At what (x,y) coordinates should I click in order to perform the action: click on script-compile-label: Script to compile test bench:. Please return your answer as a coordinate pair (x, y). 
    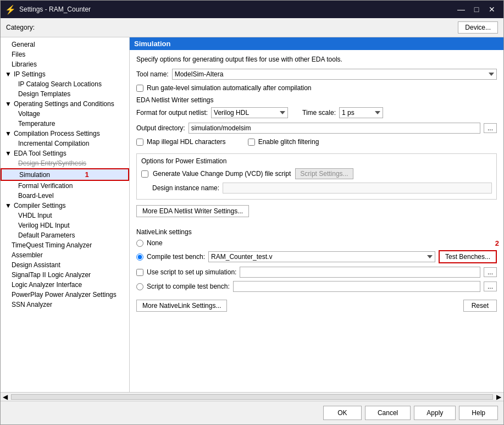
    Looking at the image, I should click on (188, 286).